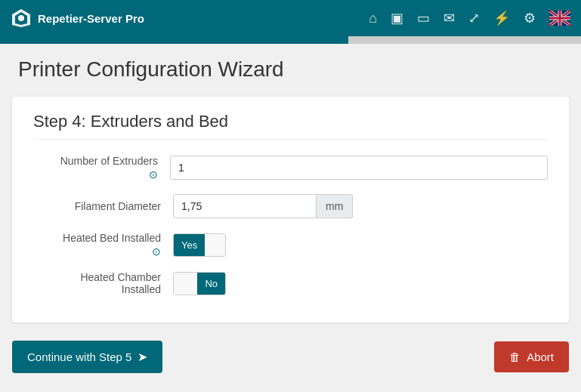 This screenshot has width=581, height=392. I want to click on heated-bed-label-group: Heated Bed Installed ⊙, so click(103, 245).